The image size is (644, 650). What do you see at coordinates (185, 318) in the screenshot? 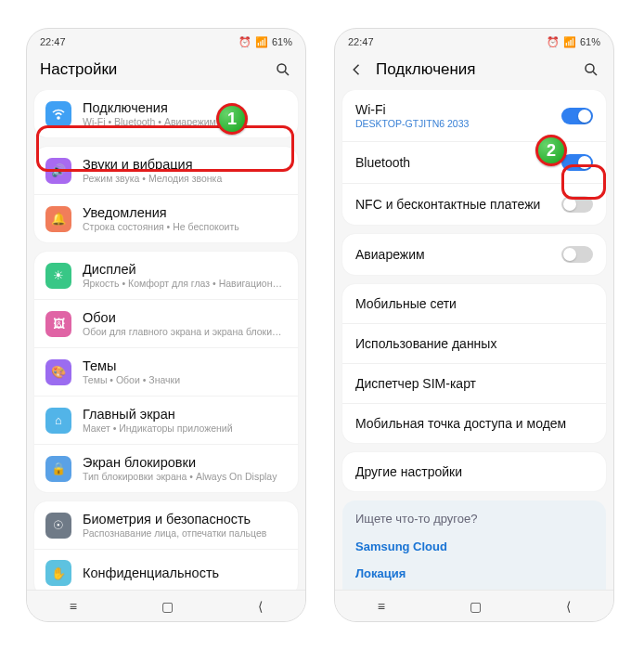
I see `row-label: Обои` at bounding box center [185, 318].